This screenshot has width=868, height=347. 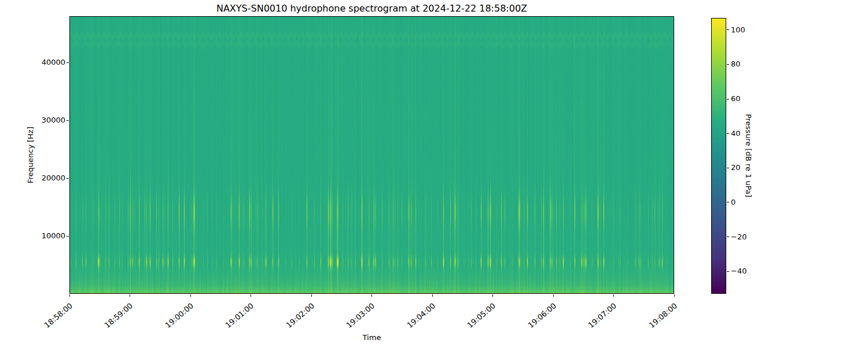 I want to click on colorbar-canvas, so click(x=719, y=156).